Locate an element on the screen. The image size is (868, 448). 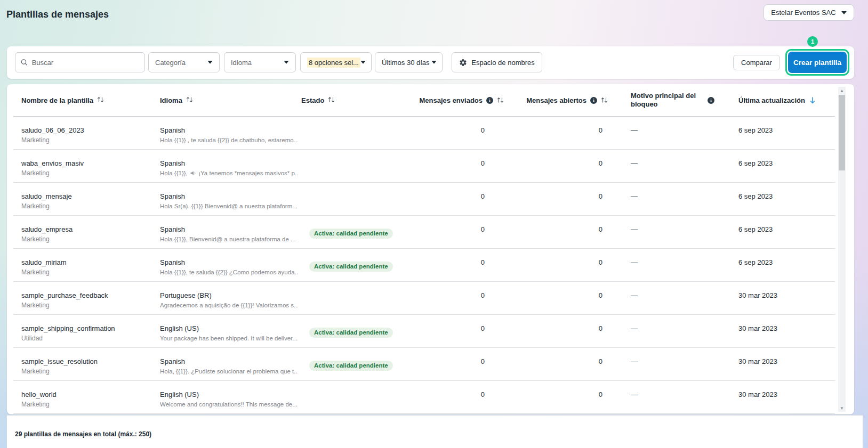
filter-estado: 8 opciones sel... is located at coordinates (336, 62).